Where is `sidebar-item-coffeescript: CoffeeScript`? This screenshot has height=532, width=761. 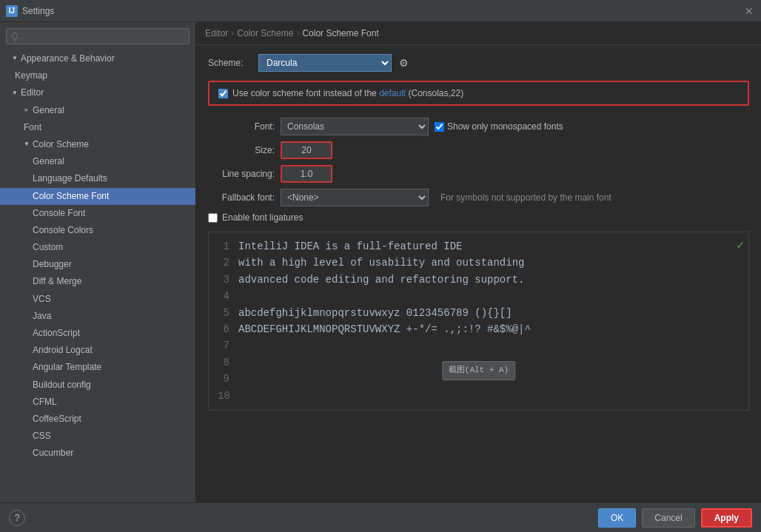
sidebar-item-coffeescript: CoffeeScript is located at coordinates (98, 419).